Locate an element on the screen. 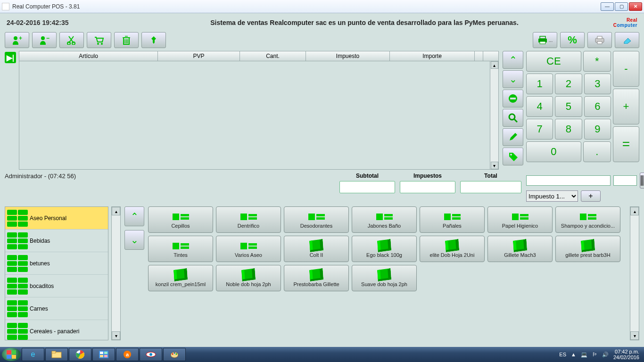 Image resolution: width=644 pixels, height=362 pixels. col-pvp: PVP is located at coordinates (199, 56).